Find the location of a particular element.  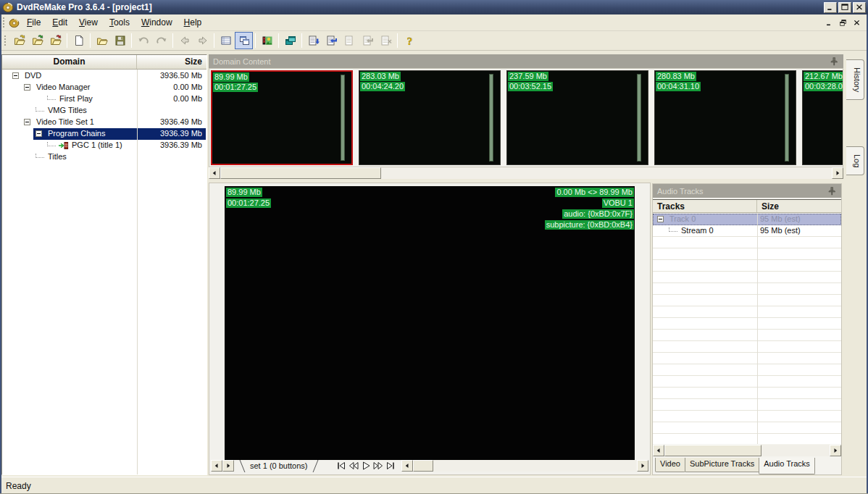

new-project-button is located at coordinates (78, 41).